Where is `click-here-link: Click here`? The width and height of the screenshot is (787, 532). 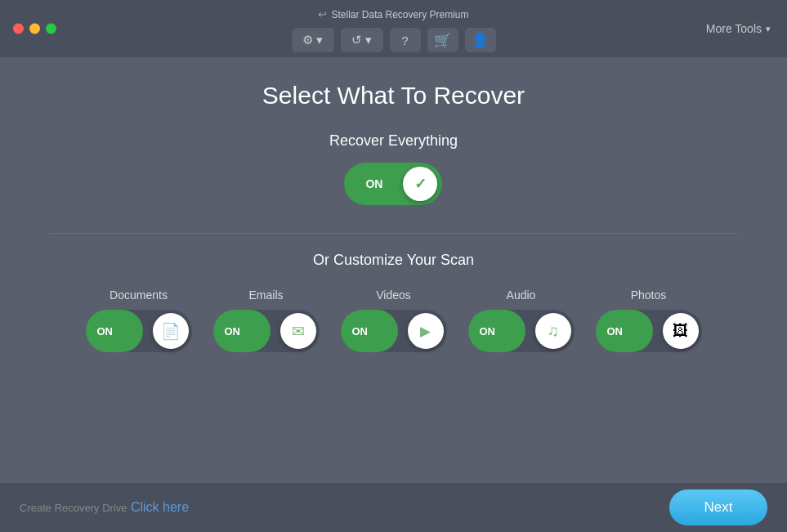 click-here-link: Click here is located at coordinates (160, 507).